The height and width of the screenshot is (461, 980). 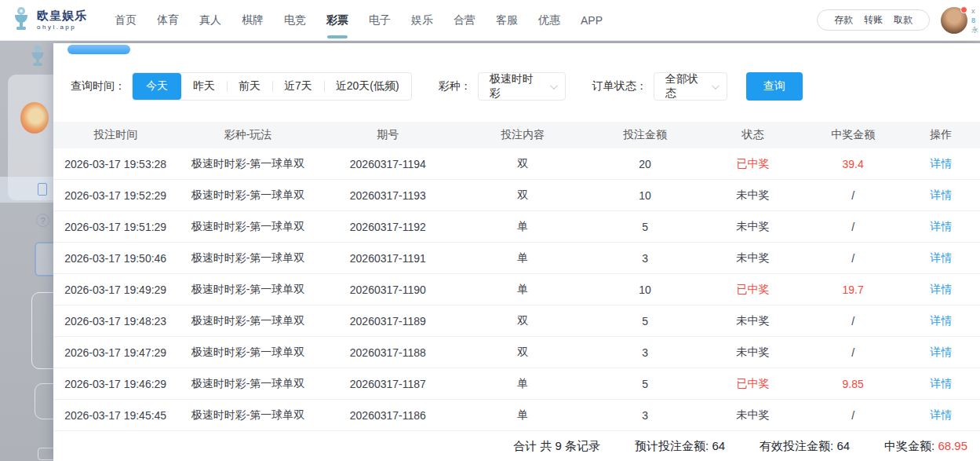 What do you see at coordinates (298, 86) in the screenshot?
I see `time-range-option-3: 近7天` at bounding box center [298, 86].